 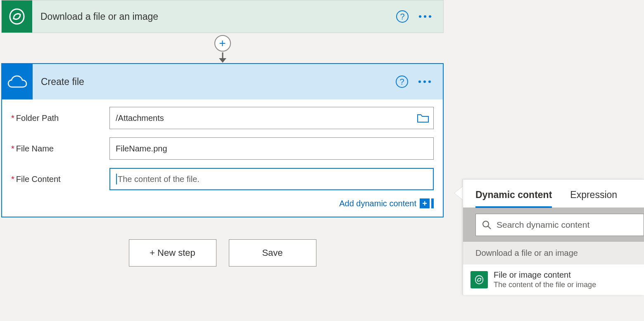 What do you see at coordinates (116, 179) in the screenshot?
I see `text-caret` at bounding box center [116, 179].